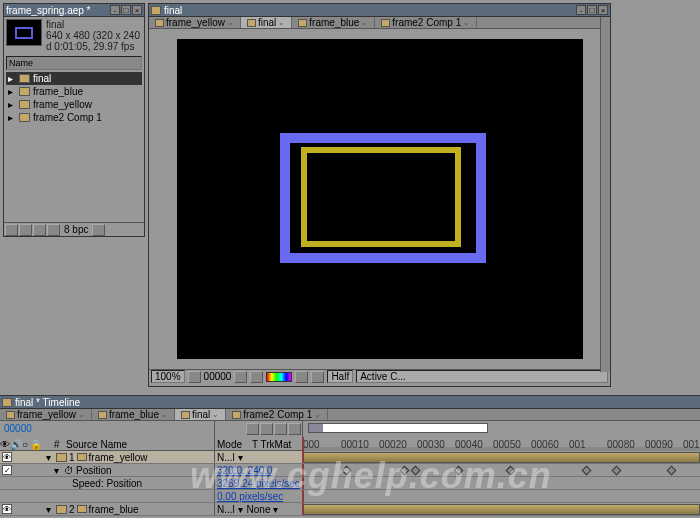 This screenshot has height=518, width=700. Describe the element at coordinates (230, 444) in the screenshot. I see `mode-header: Mode` at that location.